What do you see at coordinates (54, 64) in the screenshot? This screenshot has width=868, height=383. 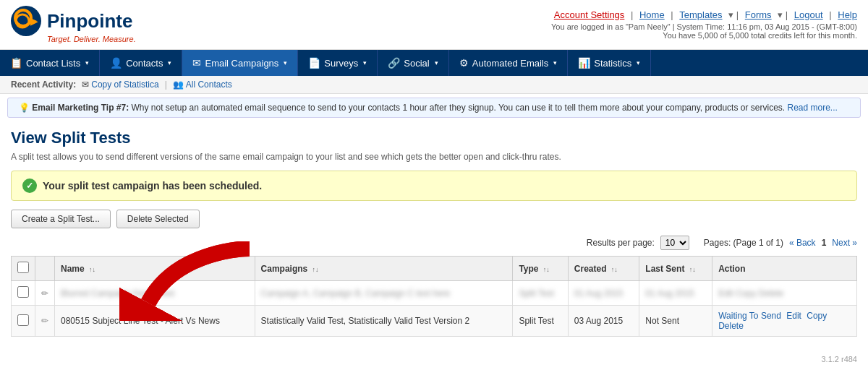 I see `nav-contact-lists-label: Contact Lists` at bounding box center [54, 64].